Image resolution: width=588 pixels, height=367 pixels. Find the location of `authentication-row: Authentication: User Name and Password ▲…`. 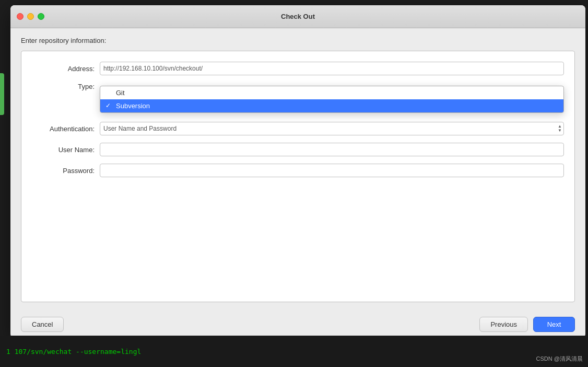

authentication-row: Authentication: User Name and Password ▲… is located at coordinates (298, 129).